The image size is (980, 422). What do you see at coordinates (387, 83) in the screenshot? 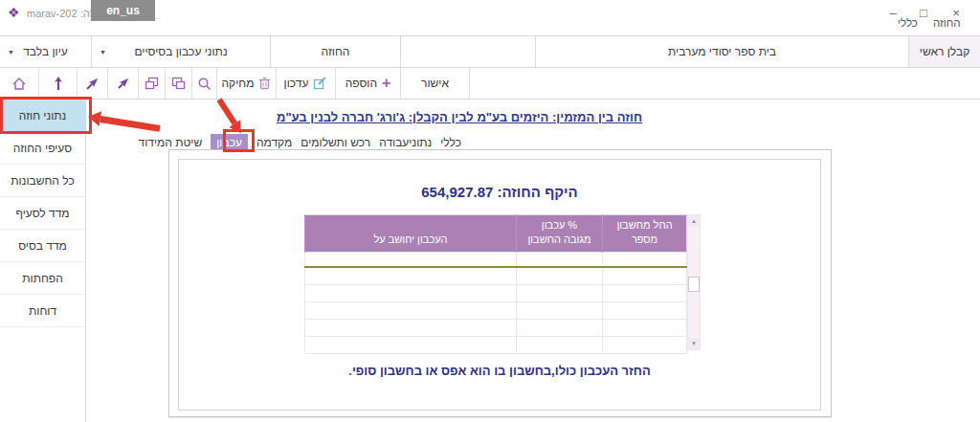
I see `plus-icon: +` at bounding box center [387, 83].